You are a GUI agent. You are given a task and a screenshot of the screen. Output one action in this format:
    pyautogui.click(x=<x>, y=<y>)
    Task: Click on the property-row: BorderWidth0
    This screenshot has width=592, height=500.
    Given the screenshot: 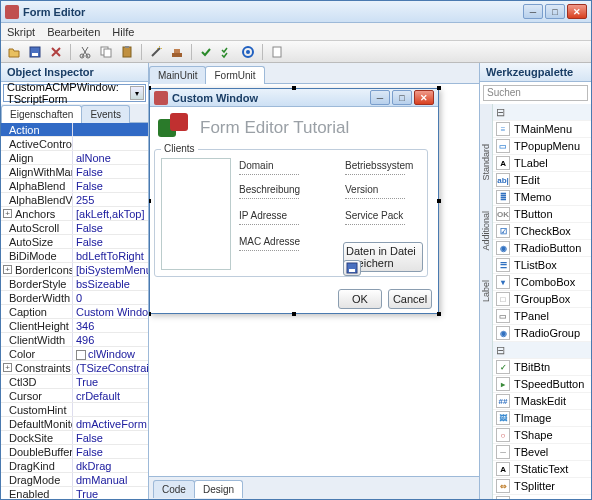 What is the action you would take?
    pyautogui.click(x=74, y=298)
    